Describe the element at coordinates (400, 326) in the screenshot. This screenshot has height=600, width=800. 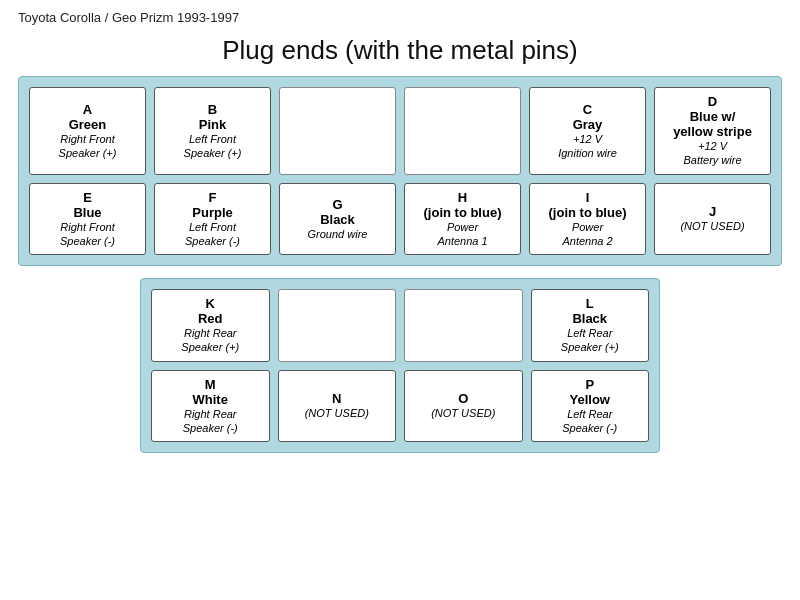
I see `section2-row1: KRedRight RearSpeaker (+)LBlackLeft Rear…` at that location.